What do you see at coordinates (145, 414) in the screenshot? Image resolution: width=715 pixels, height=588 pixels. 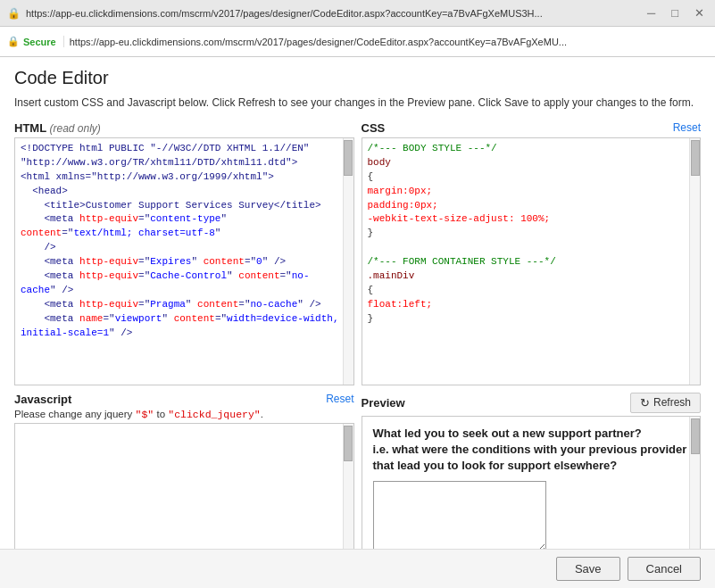 I see `jquery-ref: "$"` at bounding box center [145, 414].